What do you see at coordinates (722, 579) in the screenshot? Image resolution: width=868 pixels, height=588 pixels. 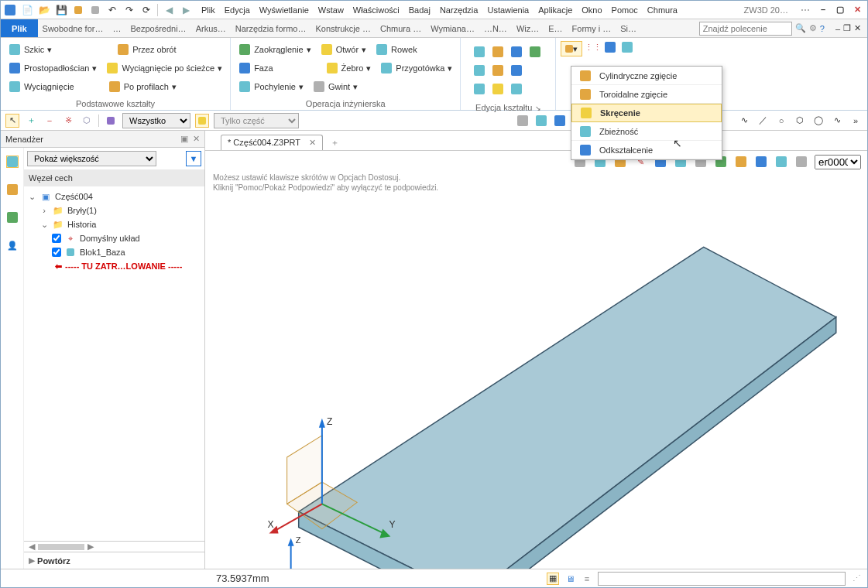 I see `status-input` at bounding box center [722, 579].